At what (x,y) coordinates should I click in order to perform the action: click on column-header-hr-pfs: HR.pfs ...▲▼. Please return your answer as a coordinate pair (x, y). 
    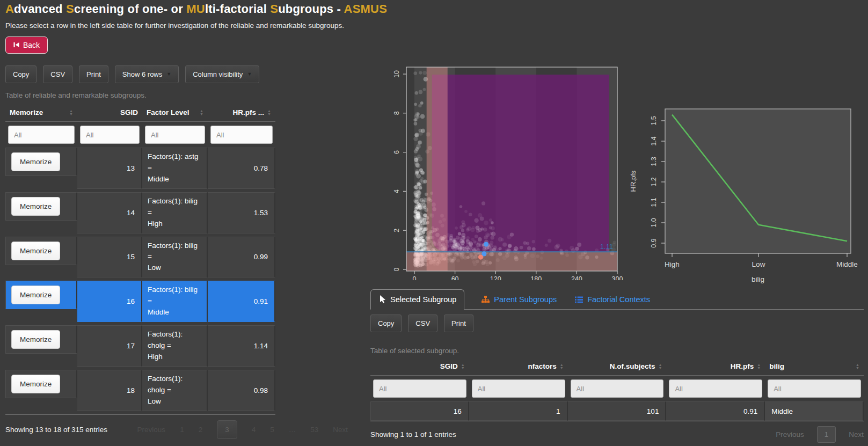
    Looking at the image, I should click on (242, 113).